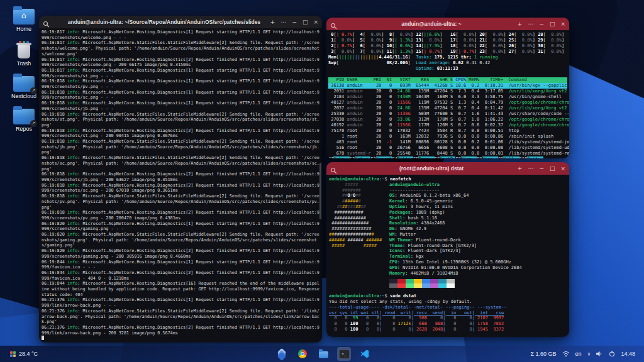  What do you see at coordinates (24, 63) in the screenshot?
I see `desktop-icon-label: Trash` at bounding box center [24, 63].